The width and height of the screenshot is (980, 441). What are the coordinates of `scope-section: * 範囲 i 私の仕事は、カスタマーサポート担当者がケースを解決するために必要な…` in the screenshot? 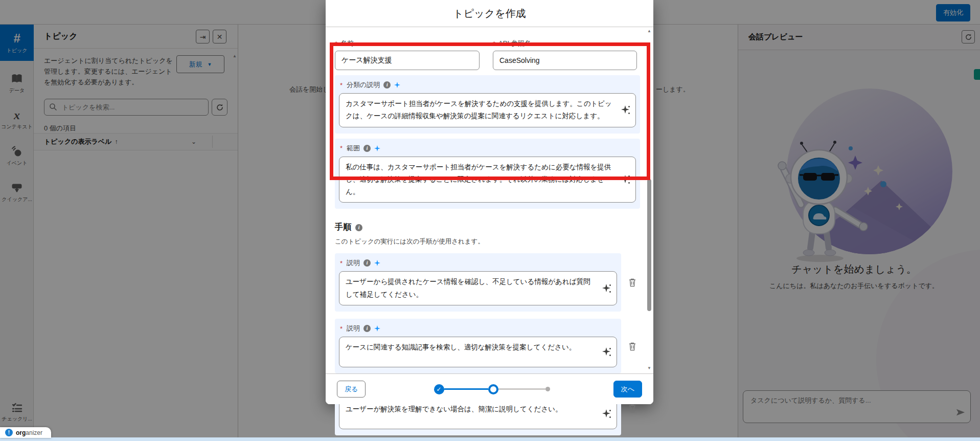 It's located at (488, 174).